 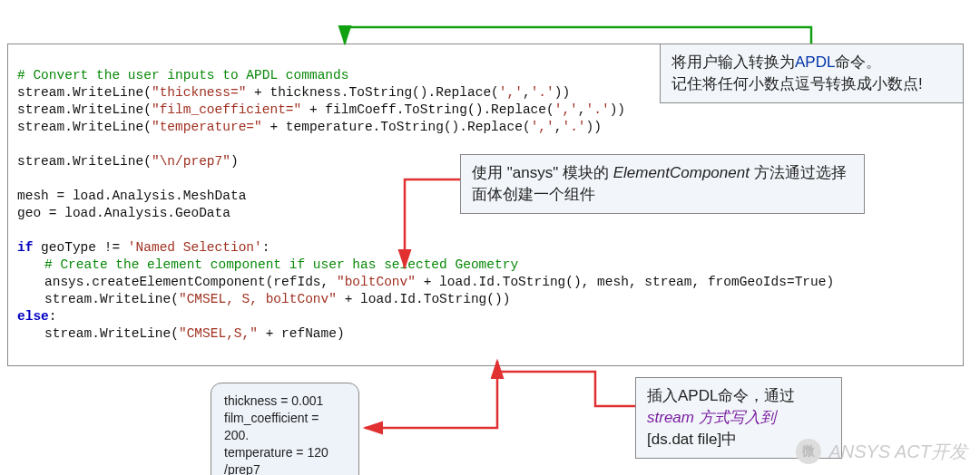 What do you see at coordinates (376, 282) in the screenshot?
I see `code-l13s: "boltConv"` at bounding box center [376, 282].